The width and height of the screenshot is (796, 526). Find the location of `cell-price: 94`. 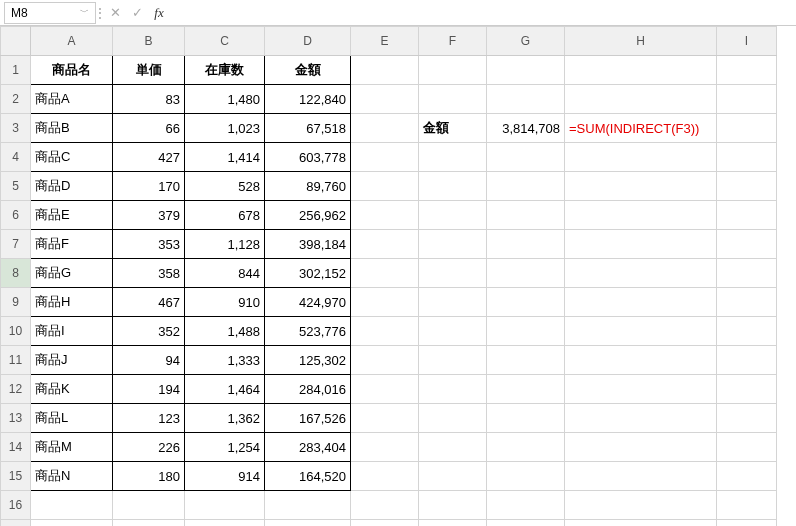

cell-price: 94 is located at coordinates (149, 360).